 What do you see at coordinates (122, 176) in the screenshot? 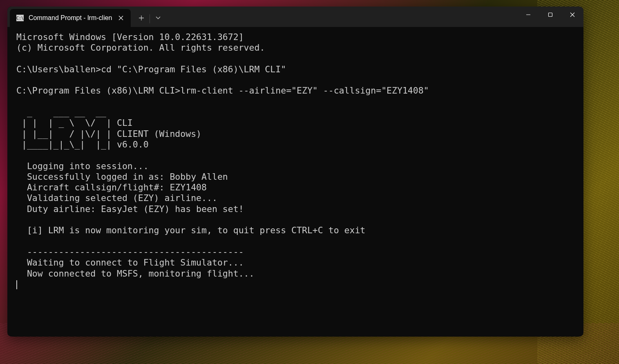
I see `terminal-line: Successfully logged in as: Bobby Allen` at bounding box center [122, 176].